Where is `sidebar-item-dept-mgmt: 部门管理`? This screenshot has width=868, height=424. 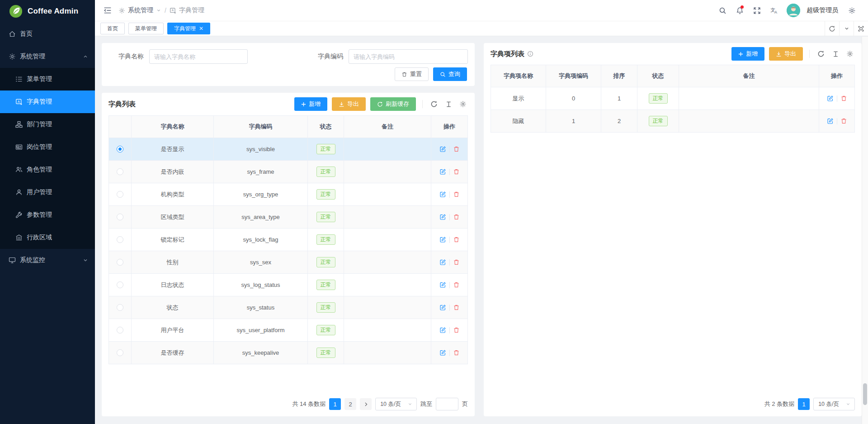 sidebar-item-dept-mgmt: 部门管理 is located at coordinates (47, 124).